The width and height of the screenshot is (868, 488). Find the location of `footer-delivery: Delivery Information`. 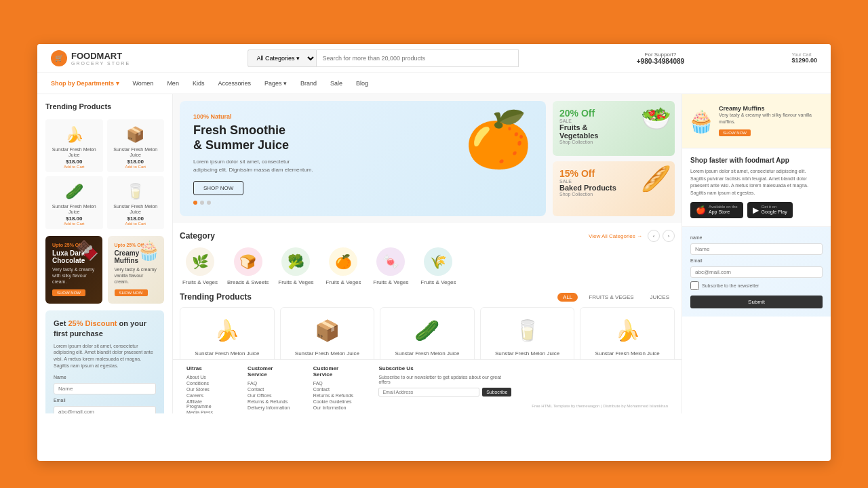

footer-delivery: Delivery Information is located at coordinates (270, 408).